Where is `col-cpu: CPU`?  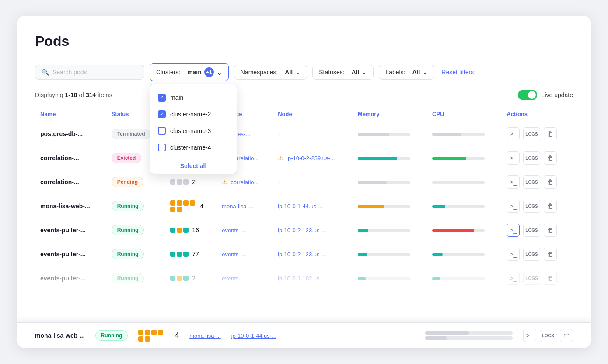
col-cpu: CPU is located at coordinates (464, 114).